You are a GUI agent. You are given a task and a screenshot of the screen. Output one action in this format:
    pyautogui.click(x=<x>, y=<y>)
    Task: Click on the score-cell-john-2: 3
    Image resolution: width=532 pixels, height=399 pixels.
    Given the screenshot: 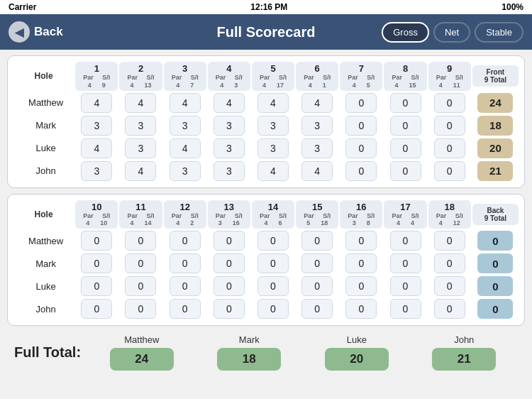 What is the action you would take?
    pyautogui.click(x=185, y=171)
    